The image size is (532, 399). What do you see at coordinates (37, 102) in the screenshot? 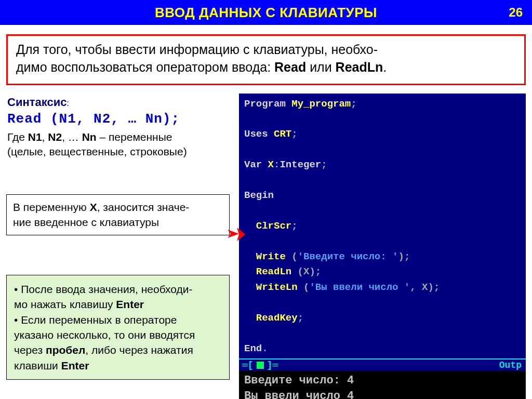
I see `syntax-label: Синтаксис` at bounding box center [37, 102].